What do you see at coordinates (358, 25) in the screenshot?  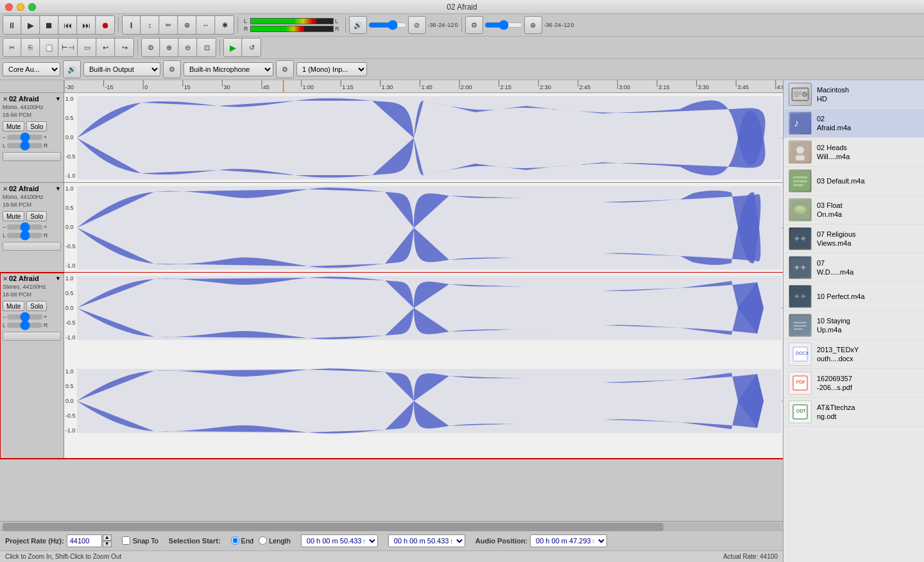 I see `volume-button: 🔊` at bounding box center [358, 25].